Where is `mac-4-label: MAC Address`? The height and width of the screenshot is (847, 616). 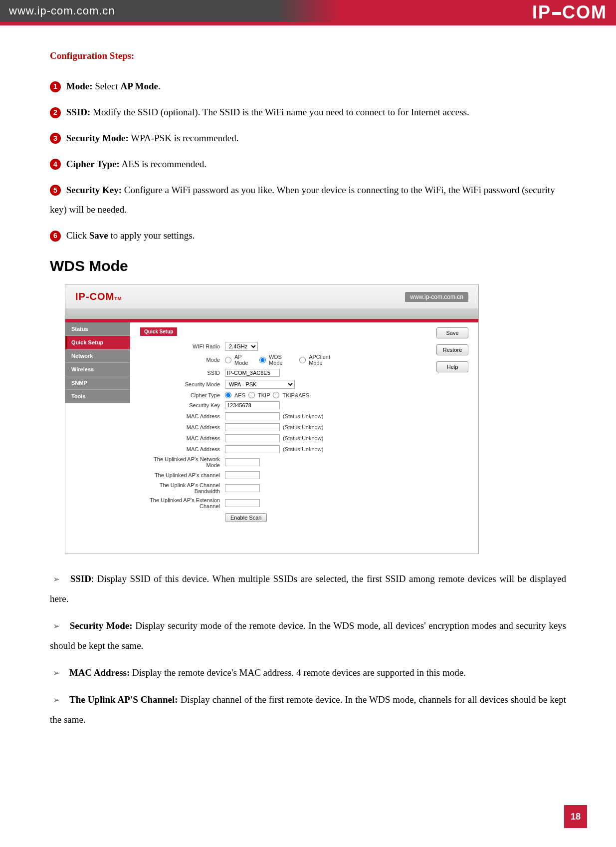
mac-4-label: MAC Address is located at coordinates (180, 449).